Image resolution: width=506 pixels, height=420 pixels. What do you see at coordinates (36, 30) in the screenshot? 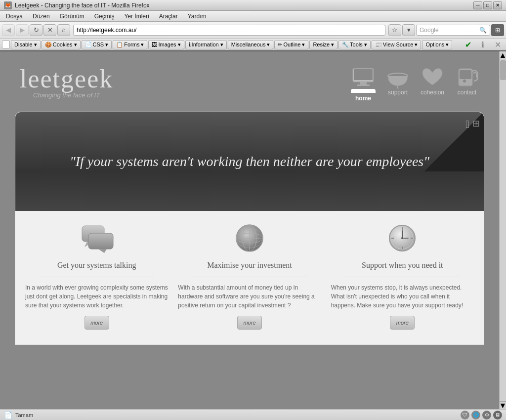
I see `reload-button: ↻` at bounding box center [36, 30].